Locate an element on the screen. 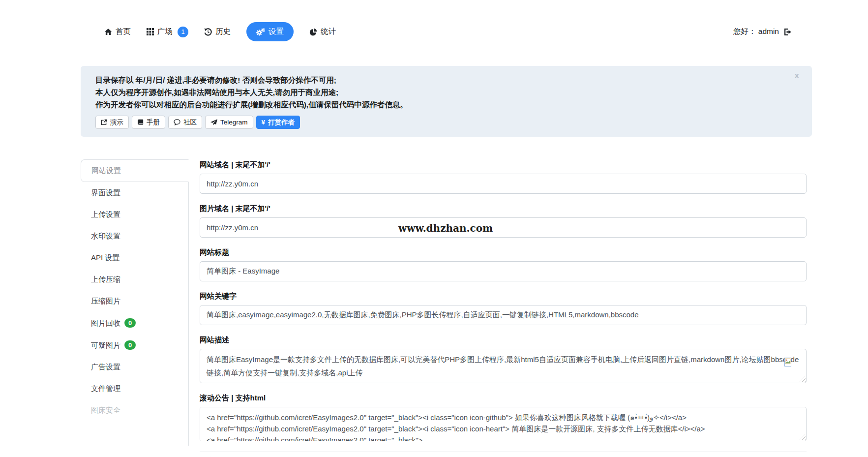  nav-label: 首页 is located at coordinates (123, 31).